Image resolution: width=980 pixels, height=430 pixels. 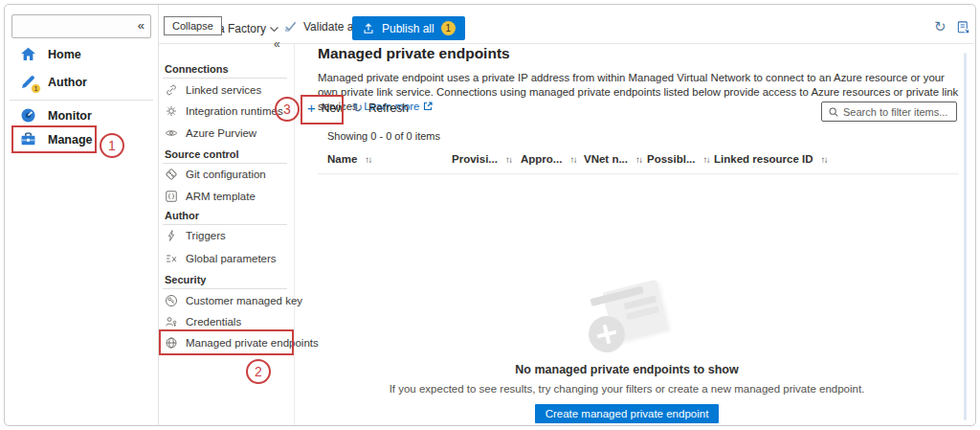 What do you see at coordinates (381, 108) in the screenshot?
I see `refresh-button: ↻ Refresh` at bounding box center [381, 108].